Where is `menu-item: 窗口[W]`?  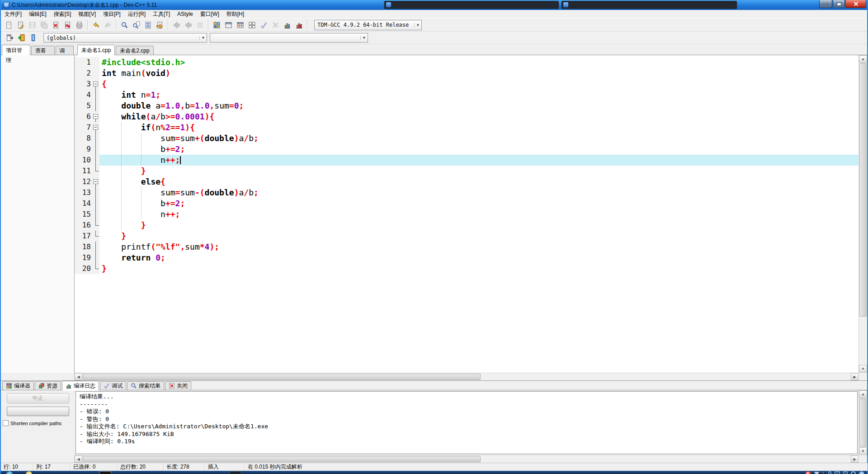 menu-item: 窗口[W] is located at coordinates (210, 14).